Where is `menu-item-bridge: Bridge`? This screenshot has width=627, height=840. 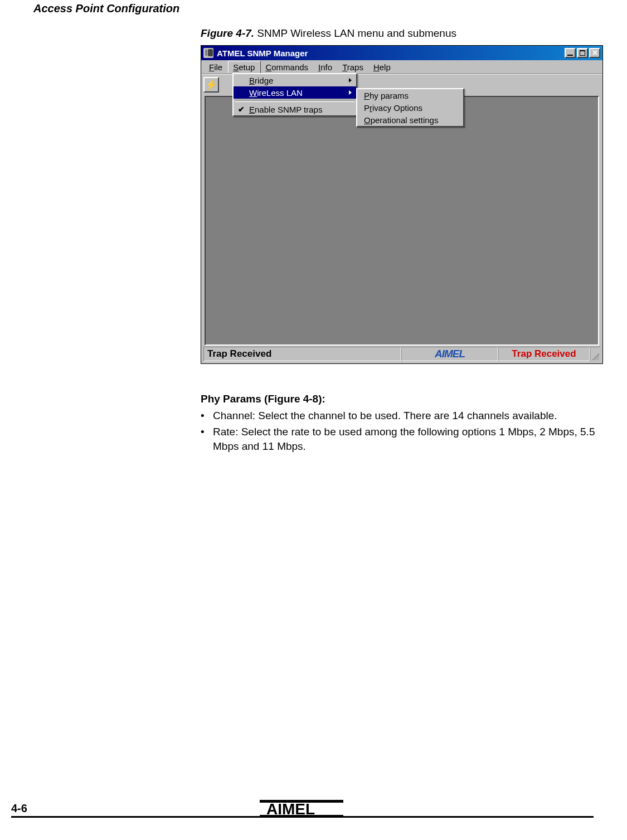
menu-item-bridge: Bridge is located at coordinates (295, 80).